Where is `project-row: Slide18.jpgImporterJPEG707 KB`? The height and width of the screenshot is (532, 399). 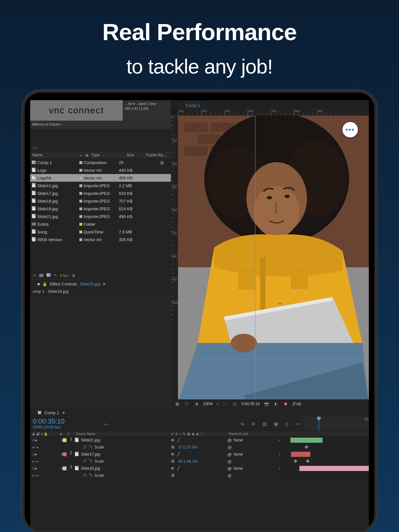
project-row: Slide18.jpgImporterJPEG707 KB is located at coordinates (101, 201).